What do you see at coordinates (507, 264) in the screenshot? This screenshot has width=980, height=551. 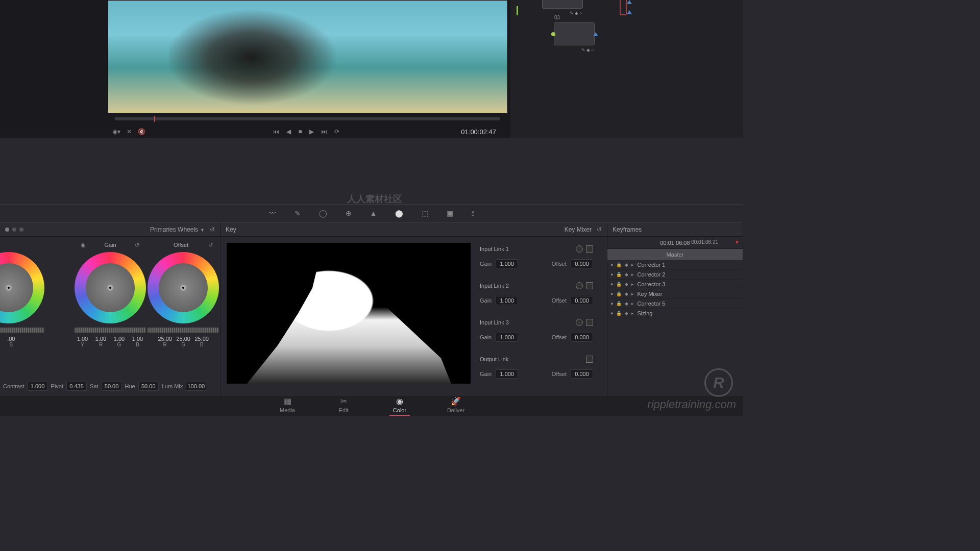 I see `link1-gain-value: 1.000` at bounding box center [507, 264].